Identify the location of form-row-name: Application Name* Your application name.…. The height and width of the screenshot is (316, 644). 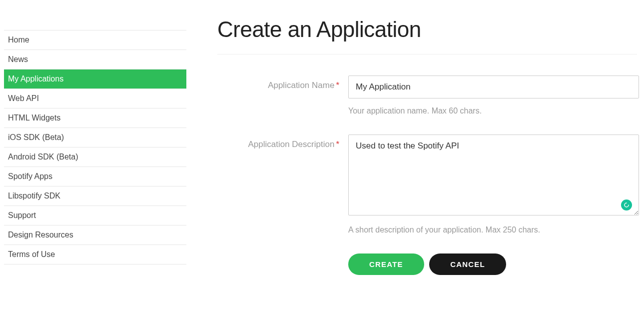
(431, 96).